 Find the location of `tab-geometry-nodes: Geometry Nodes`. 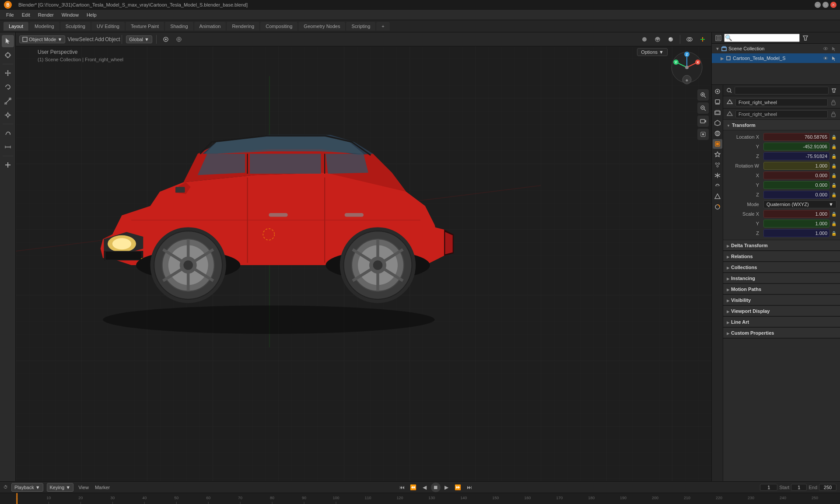

tab-geometry-nodes: Geometry Nodes is located at coordinates (322, 26).